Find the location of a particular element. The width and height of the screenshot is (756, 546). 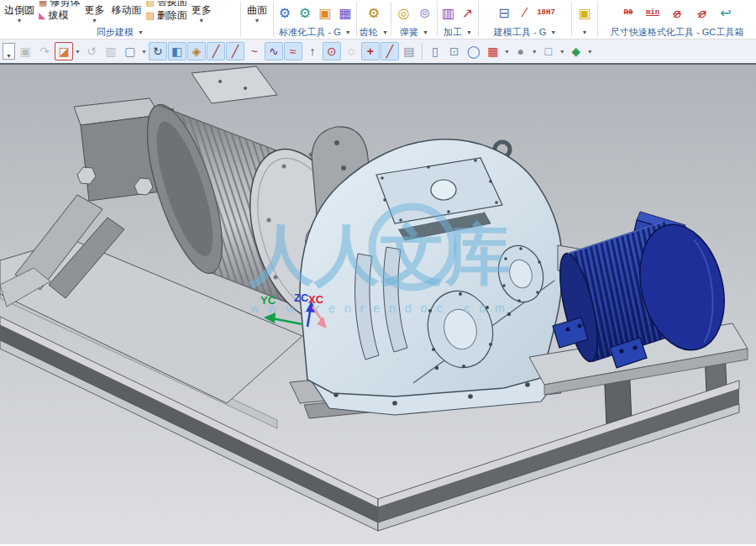

group-blocks: ▣ ▼ is located at coordinates (585, 19).